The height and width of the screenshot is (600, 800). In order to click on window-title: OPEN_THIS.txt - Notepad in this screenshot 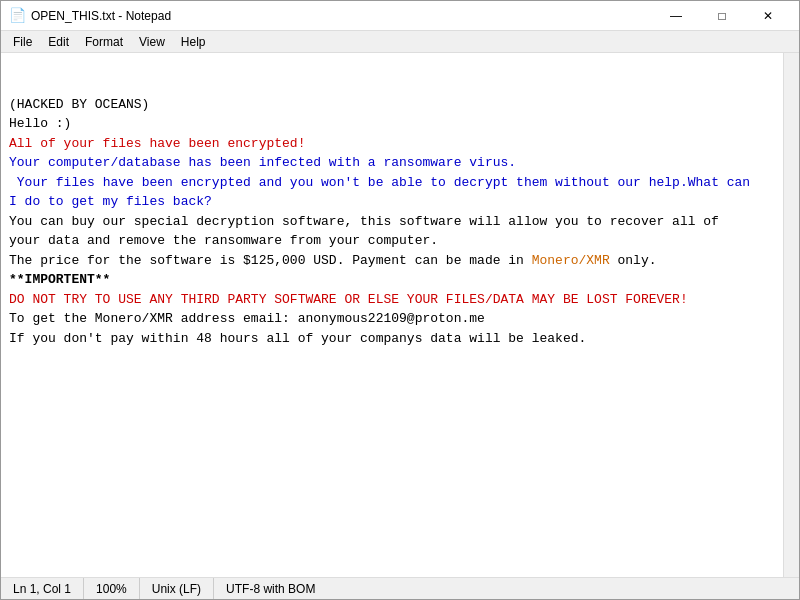, I will do `click(342, 16)`.